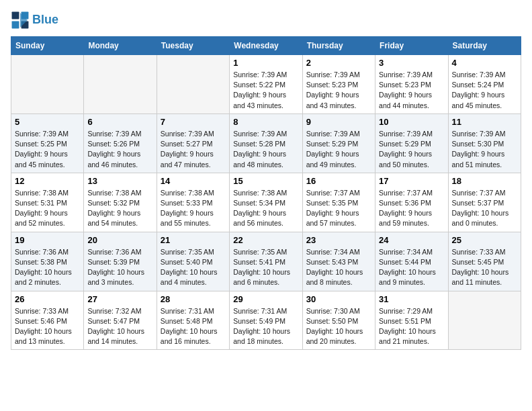 The image size is (532, 411). Describe the element at coordinates (20, 20) in the screenshot. I see `logo-icon` at that location.